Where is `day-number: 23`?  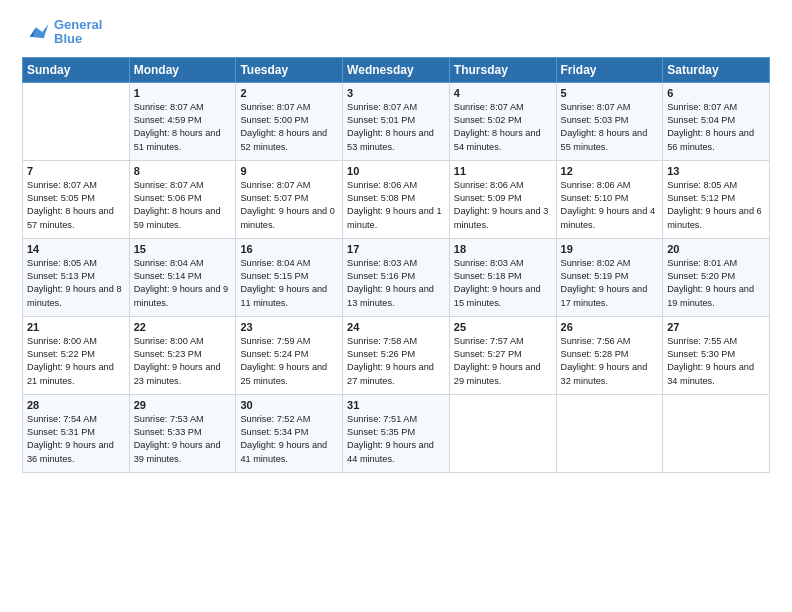
day-number: 23 is located at coordinates (289, 327).